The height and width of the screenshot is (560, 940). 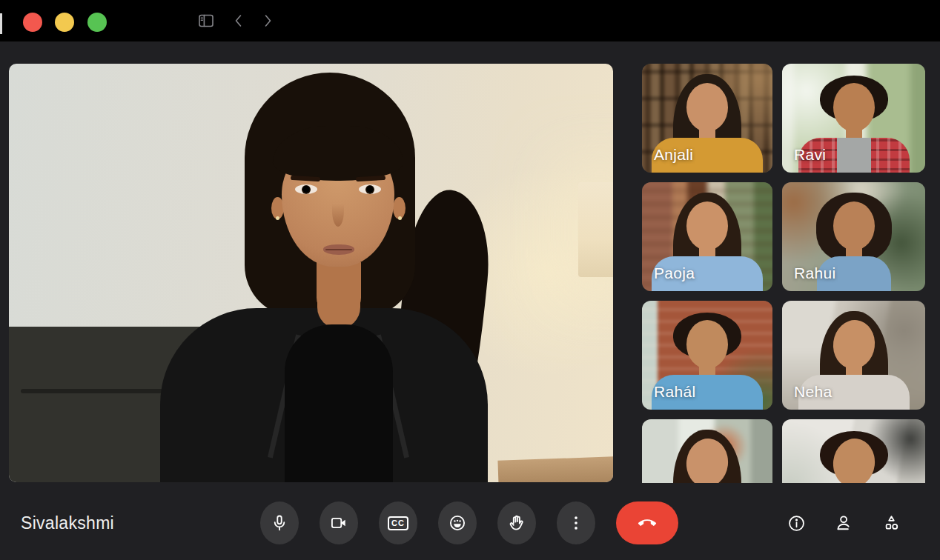 What do you see at coordinates (457, 523) in the screenshot?
I see `reactions-button` at bounding box center [457, 523].